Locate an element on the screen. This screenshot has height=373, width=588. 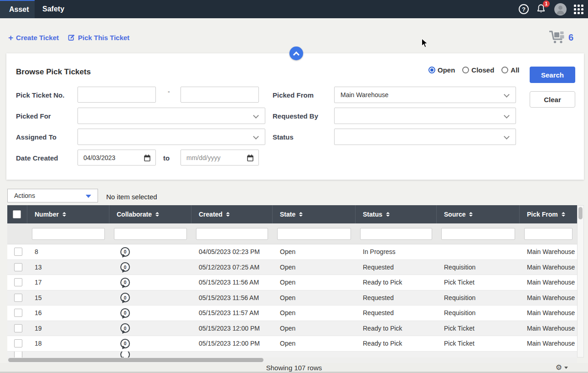
column-label: Collaborate is located at coordinates (134, 214).